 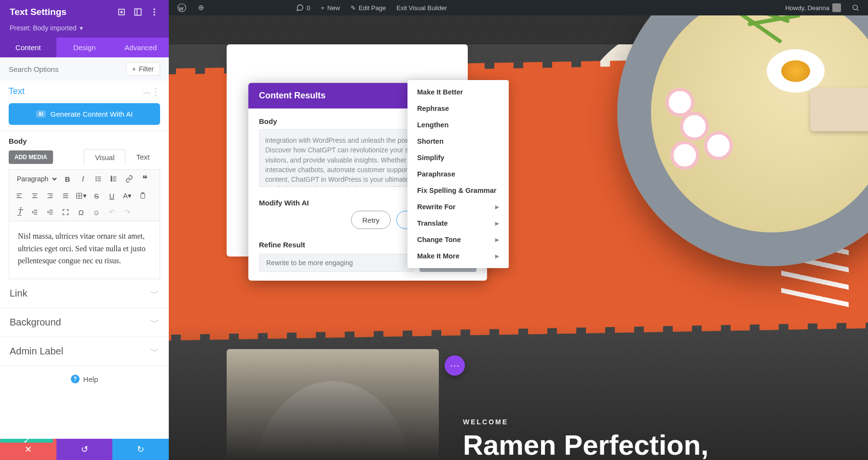 I want to click on undo-icon: ↶, so click(x=112, y=212).